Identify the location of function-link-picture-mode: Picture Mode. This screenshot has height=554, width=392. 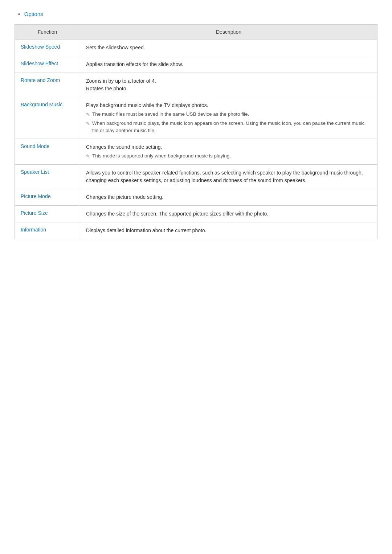
(36, 196).